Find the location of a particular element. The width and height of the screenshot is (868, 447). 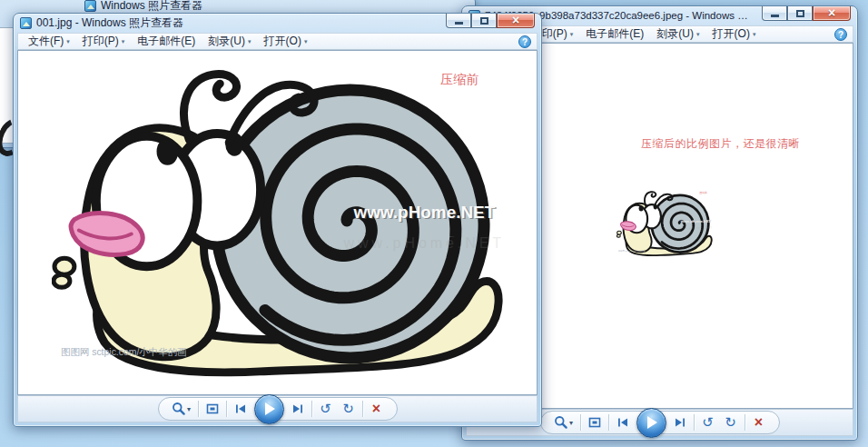

annotation-after: 压缩后的比例图片，还是很清晰 is located at coordinates (721, 144).